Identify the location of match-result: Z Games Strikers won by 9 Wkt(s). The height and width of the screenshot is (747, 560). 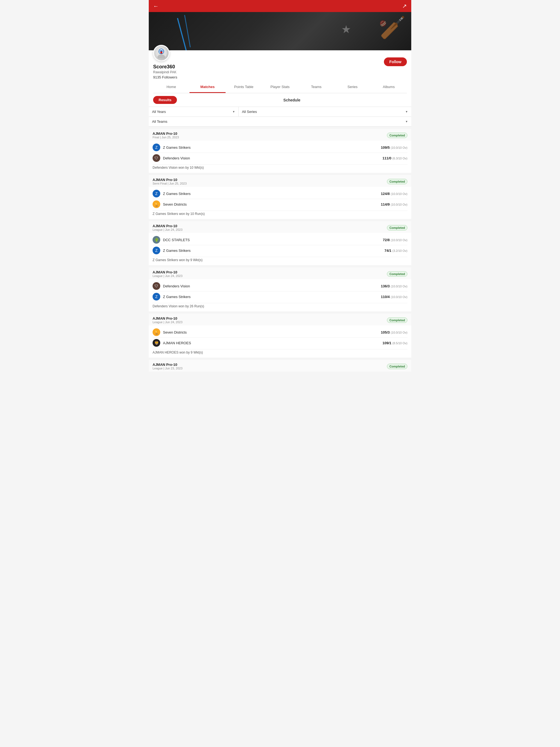
(280, 259).